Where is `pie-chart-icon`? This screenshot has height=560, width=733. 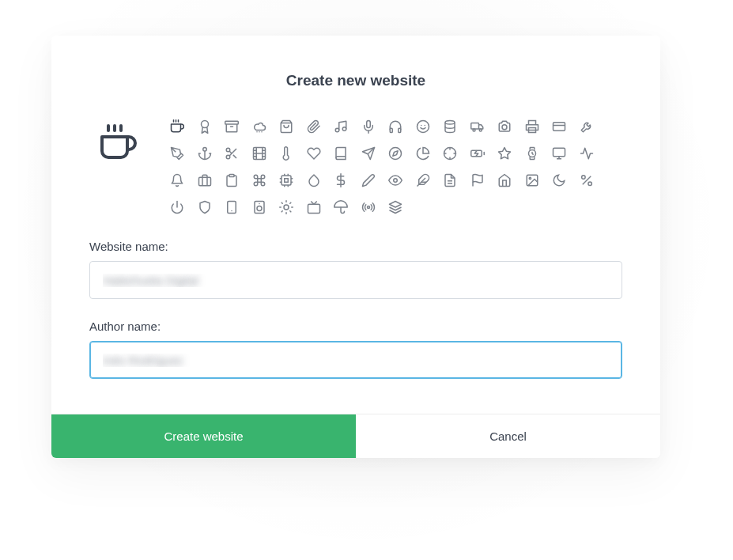
pie-chart-icon is located at coordinates (423, 153).